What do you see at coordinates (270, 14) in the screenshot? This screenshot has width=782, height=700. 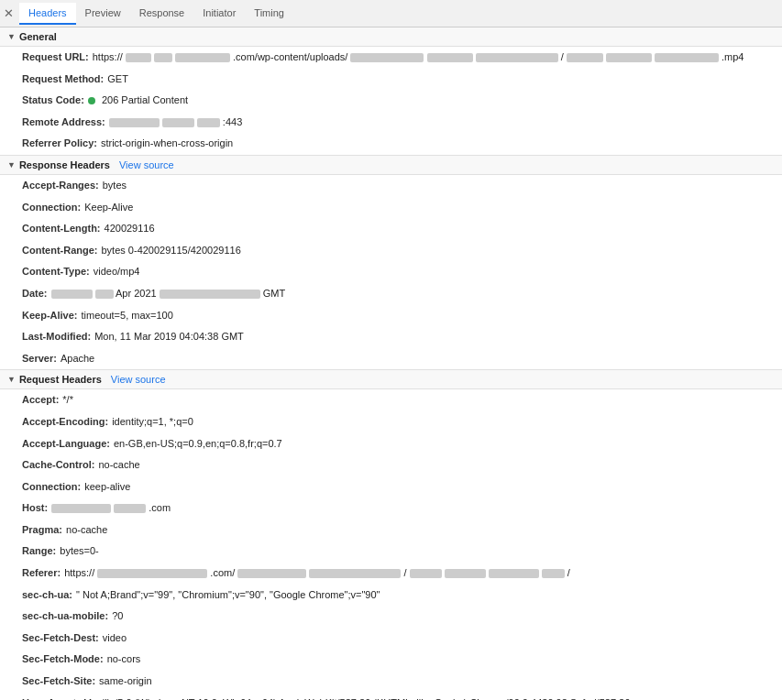 I see `tab-timing: Timing` at bounding box center [270, 14].